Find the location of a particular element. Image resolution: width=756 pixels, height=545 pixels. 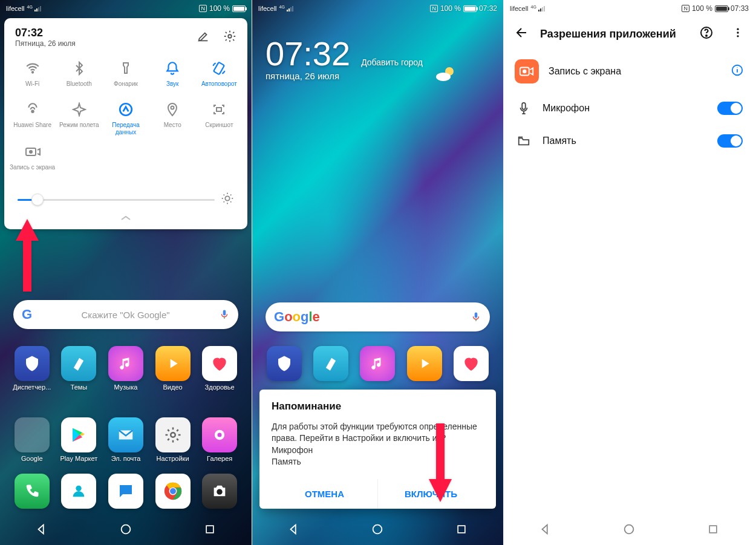

brightness-icon is located at coordinates (227, 200).